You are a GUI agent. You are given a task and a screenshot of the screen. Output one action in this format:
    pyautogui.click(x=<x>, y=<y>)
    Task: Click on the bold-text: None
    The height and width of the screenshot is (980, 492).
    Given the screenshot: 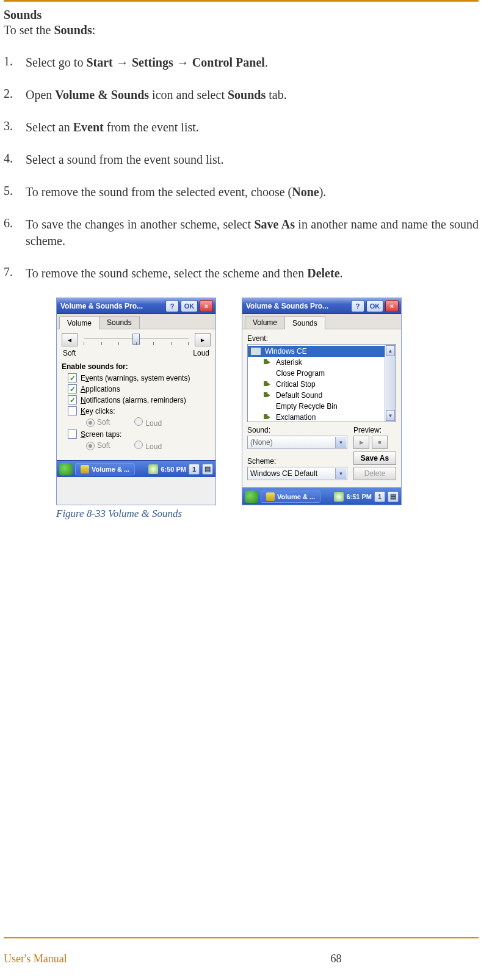 What is the action you would take?
    pyautogui.click(x=305, y=192)
    